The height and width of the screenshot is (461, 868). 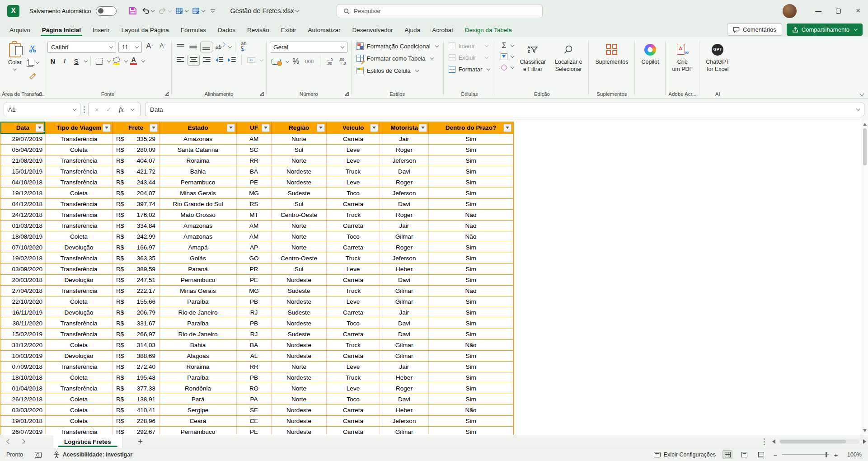 I want to click on wrap-text-button: ab c↵, so click(x=244, y=47).